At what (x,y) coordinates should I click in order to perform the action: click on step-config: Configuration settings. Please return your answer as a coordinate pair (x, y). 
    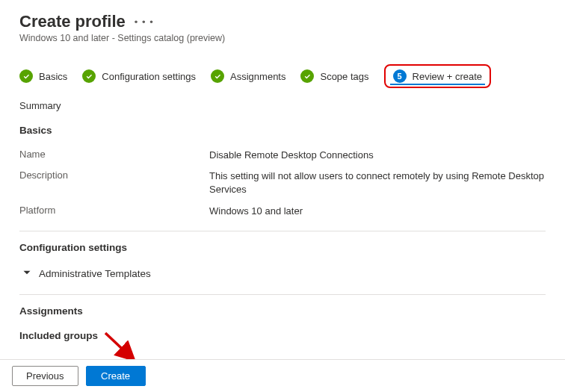
    Looking at the image, I should click on (139, 76).